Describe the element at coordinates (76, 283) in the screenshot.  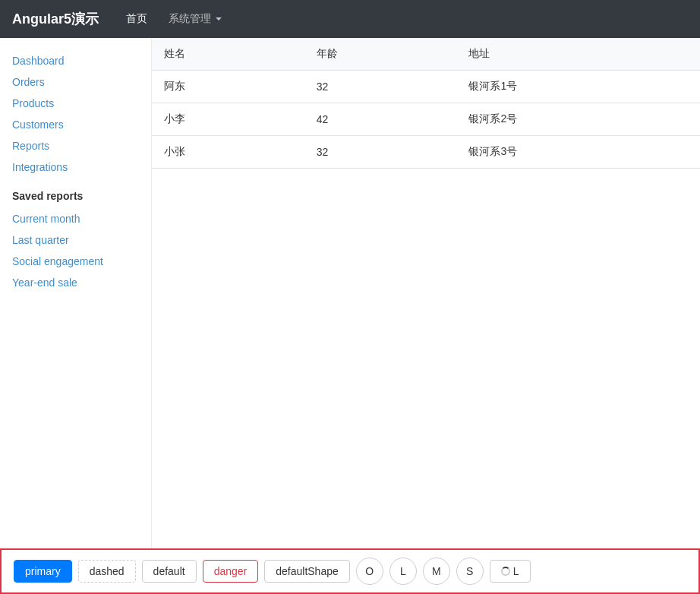
I see `sidebar-item-year-end-sale: Year-end sale` at that location.